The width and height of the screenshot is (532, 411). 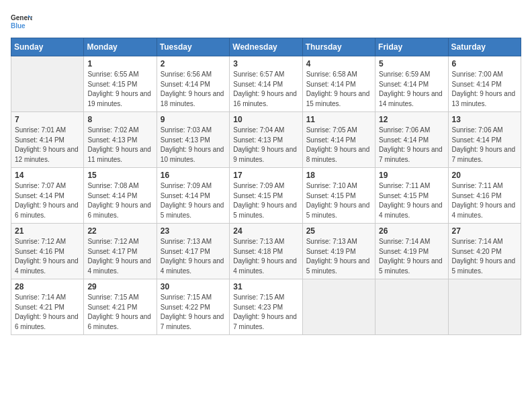 I want to click on day-number: 31, so click(x=266, y=287).